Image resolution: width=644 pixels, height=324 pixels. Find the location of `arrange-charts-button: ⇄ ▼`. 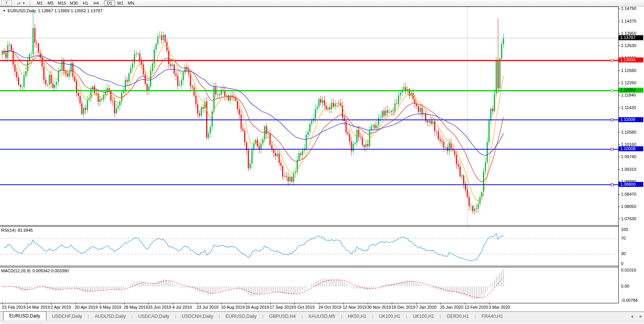

arrange-charts-button: ⇄ ▼ is located at coordinates (21, 3).